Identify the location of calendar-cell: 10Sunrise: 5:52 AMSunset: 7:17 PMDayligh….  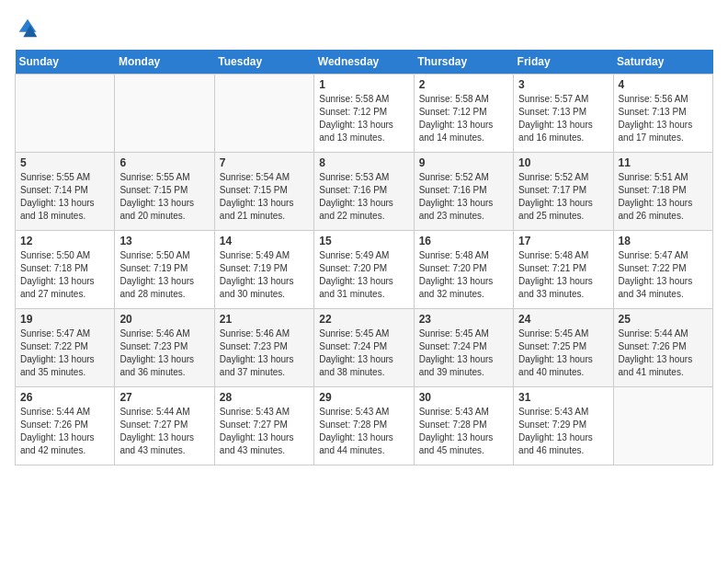
(563, 191).